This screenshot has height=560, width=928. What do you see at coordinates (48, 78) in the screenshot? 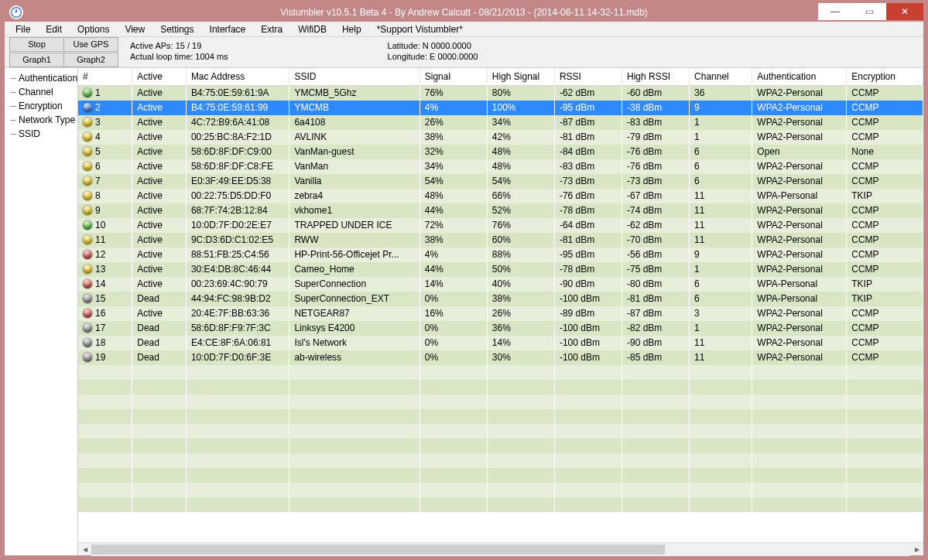
I see `tree-item-label: Authentication` at bounding box center [48, 78].